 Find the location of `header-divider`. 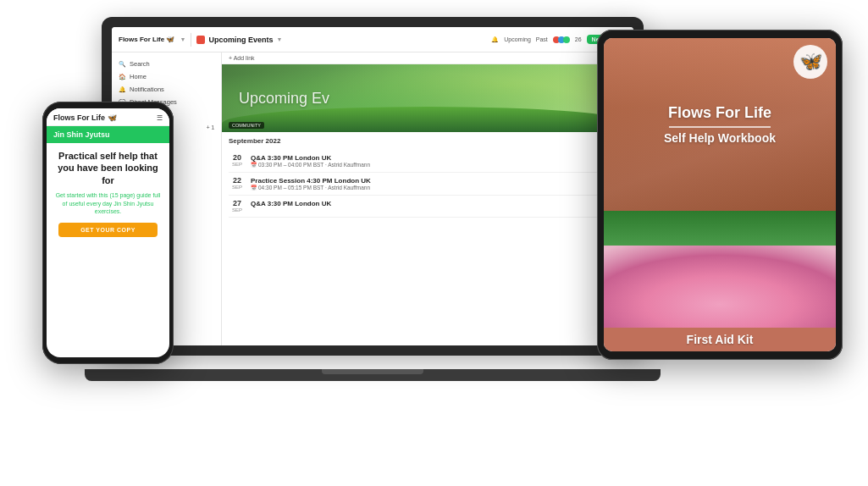

header-divider is located at coordinates (191, 40).